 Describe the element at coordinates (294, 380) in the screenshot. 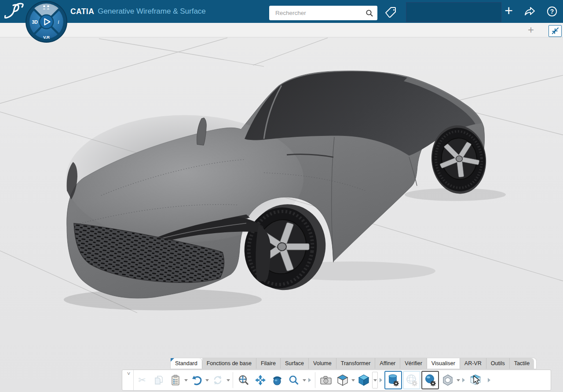

I see `magnifier-icon` at that location.